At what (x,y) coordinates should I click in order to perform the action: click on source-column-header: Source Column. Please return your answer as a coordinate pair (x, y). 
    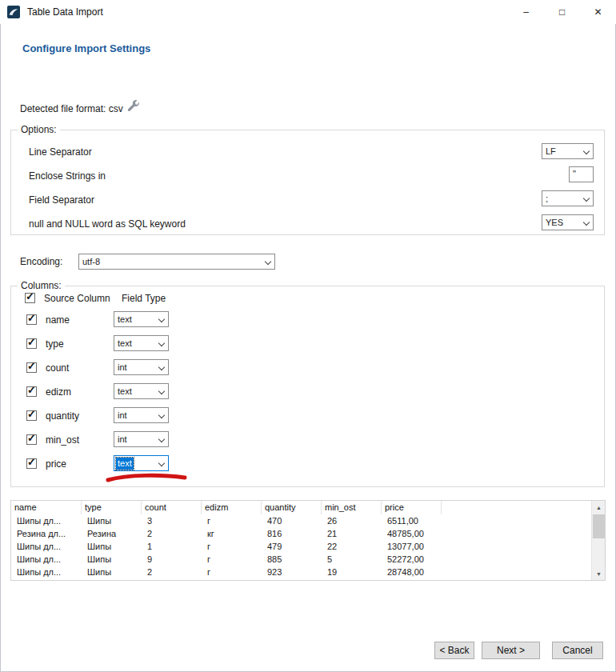
    Looking at the image, I should click on (77, 298).